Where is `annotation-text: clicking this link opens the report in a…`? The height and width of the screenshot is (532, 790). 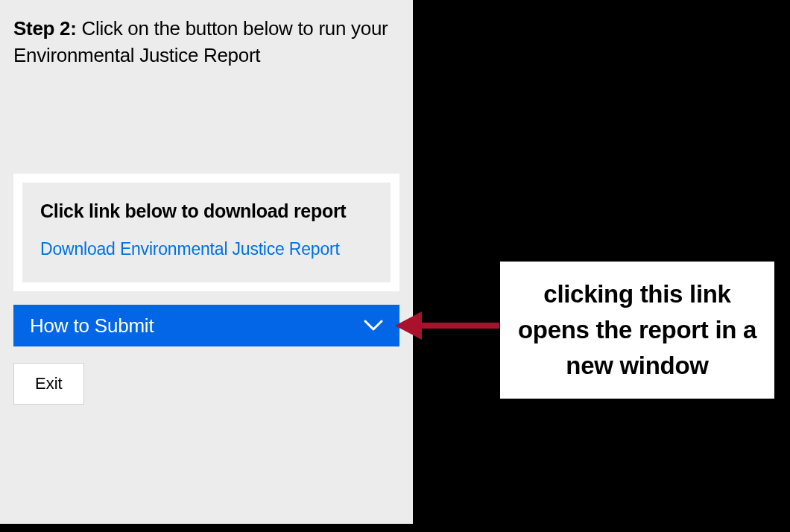
annotation-text: clicking this link opens the report in a… is located at coordinates (637, 330).